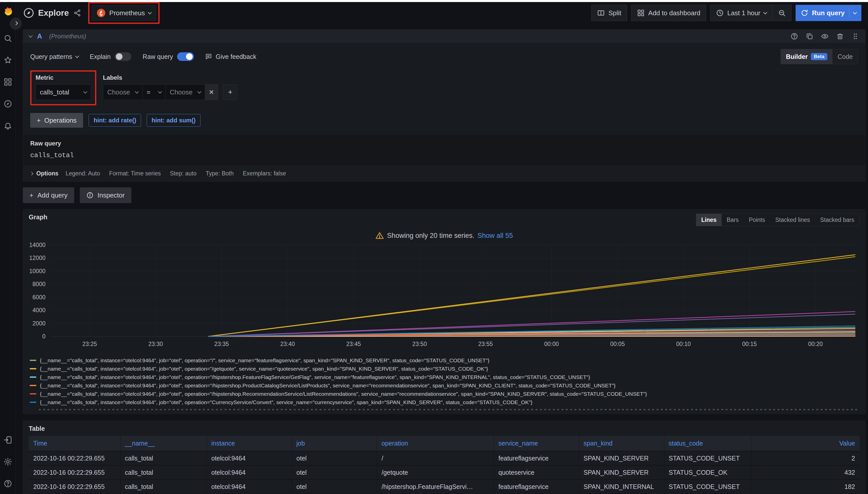 The image size is (868, 494). What do you see at coordinates (806, 487) in the screenshot?
I see `table-cell: 182` at bounding box center [806, 487].